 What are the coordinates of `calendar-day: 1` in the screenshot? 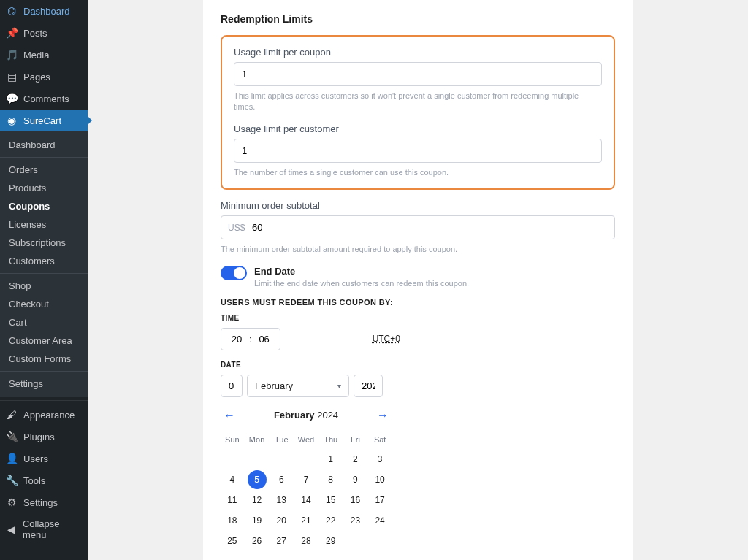 It's located at (331, 459).